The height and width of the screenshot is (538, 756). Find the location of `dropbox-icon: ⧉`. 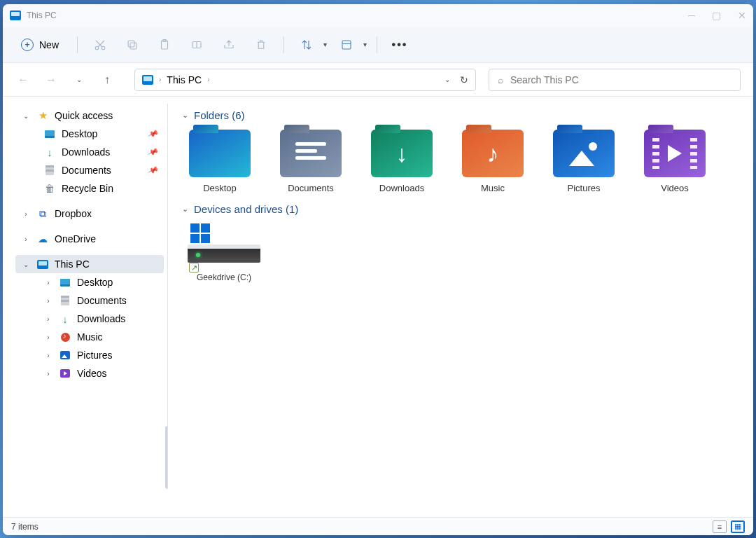

dropbox-icon: ⧉ is located at coordinates (43, 214).